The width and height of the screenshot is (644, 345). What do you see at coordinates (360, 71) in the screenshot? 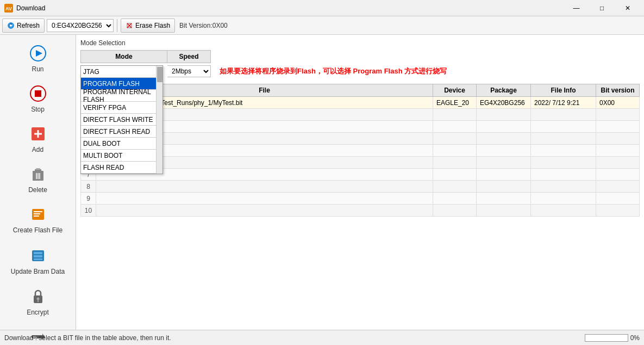
I see `mode-speed-control-row: JTAG PROGRAM FLASH PROGRAM INTERNAL FLAS…` at bounding box center [360, 71].